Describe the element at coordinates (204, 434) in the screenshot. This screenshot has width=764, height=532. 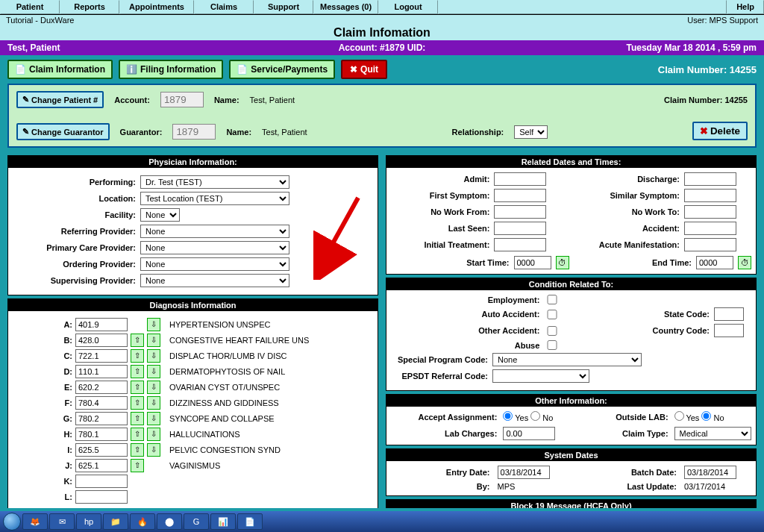
I see `dx-desc: HALLUCINATIONS` at that location.